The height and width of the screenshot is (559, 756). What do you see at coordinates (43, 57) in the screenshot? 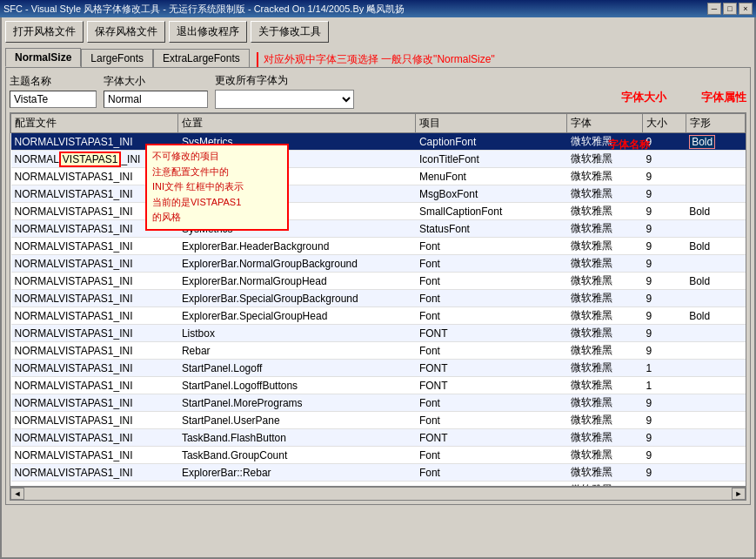
I see `tab-normalsize: NormalSize` at bounding box center [43, 57].